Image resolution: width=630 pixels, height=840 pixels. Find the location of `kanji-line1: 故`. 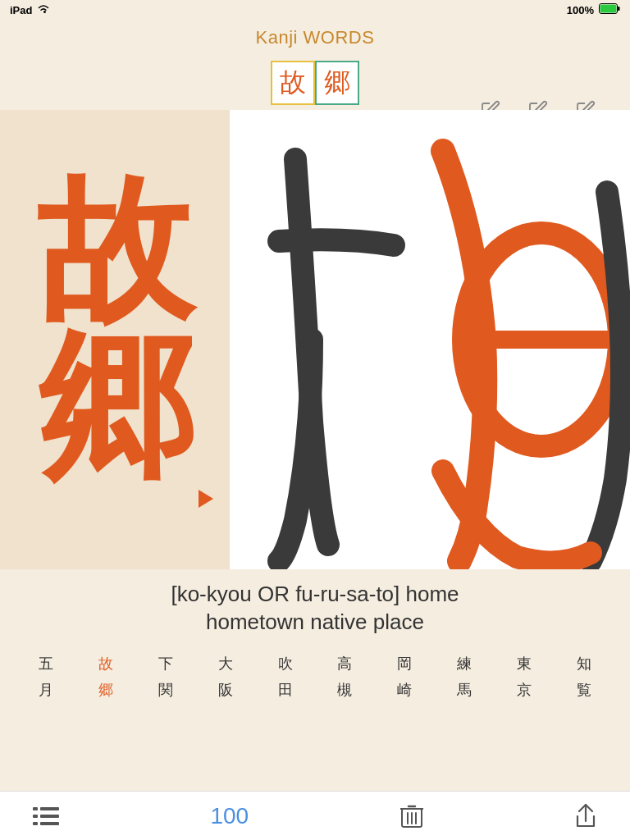

kanji-line1: 故 is located at coordinates (115, 249).